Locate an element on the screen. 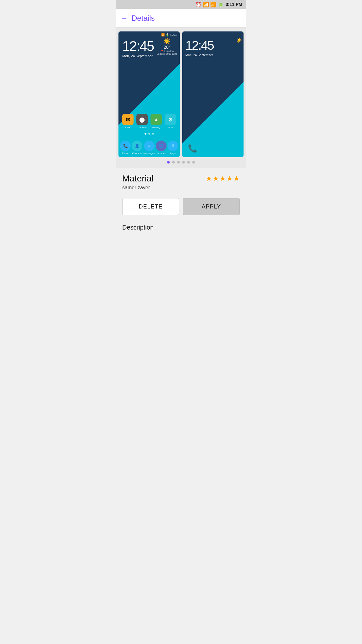 This screenshot has height=644, width=362. preview-card-left: 📶 🔋 12:45 12:45 Mon, 24 September ☀️ 20°… is located at coordinates (149, 94).